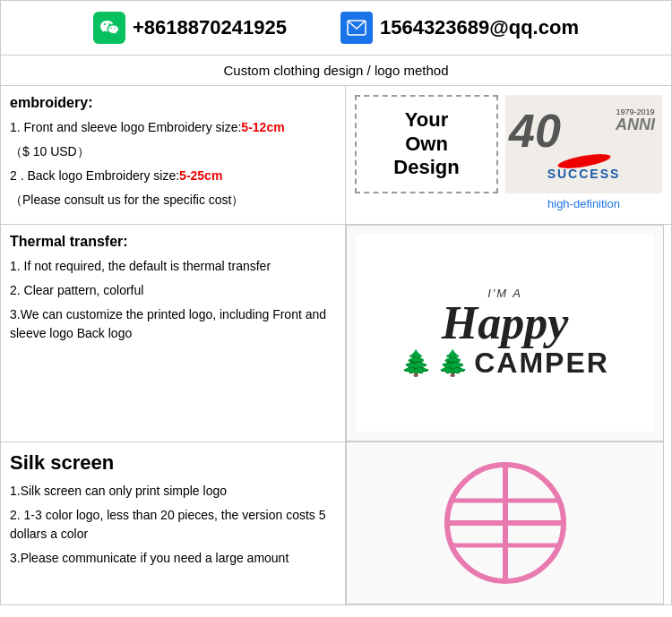 The height and width of the screenshot is (617, 672). Describe the element at coordinates (505, 364) in the screenshot. I see `camper-row: 🌲 🌲 CAMPER` at that location.